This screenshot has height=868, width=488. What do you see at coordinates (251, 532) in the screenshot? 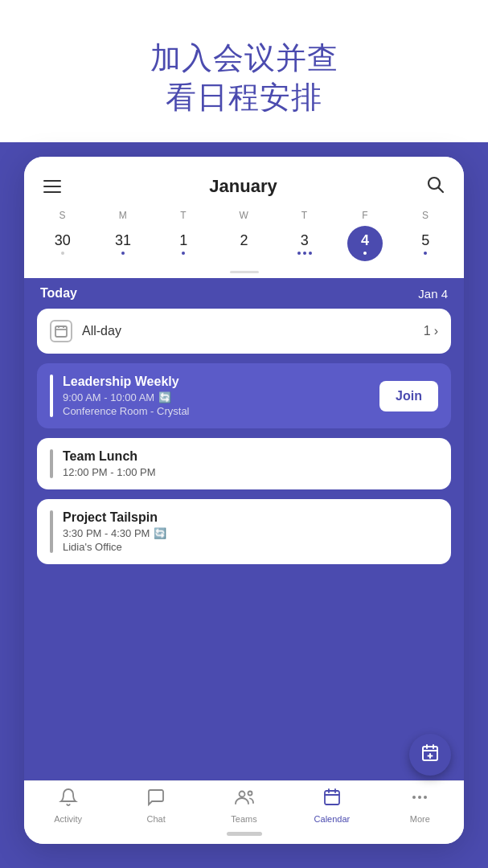
I see `event-info-tailspin: Project Tailspin 3:30 PM - 4:30 PM 🔄 Lid…` at bounding box center [251, 532].